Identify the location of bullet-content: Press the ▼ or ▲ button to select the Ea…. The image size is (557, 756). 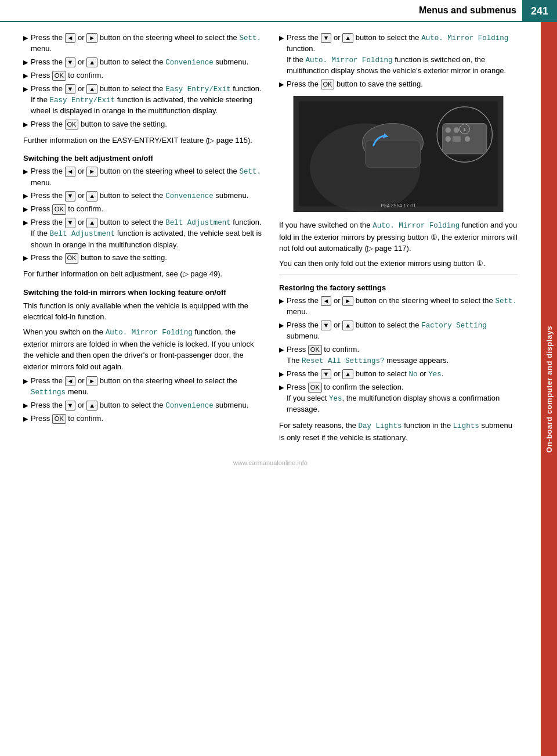
(146, 100).